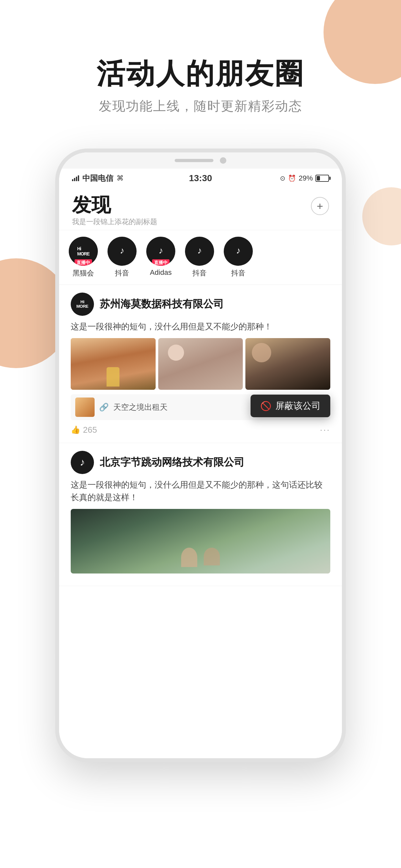 Image resolution: width=401 pixels, height=868 pixels. What do you see at coordinates (161, 263) in the screenshot?
I see `live-badge-3: 直播中` at bounding box center [161, 263].